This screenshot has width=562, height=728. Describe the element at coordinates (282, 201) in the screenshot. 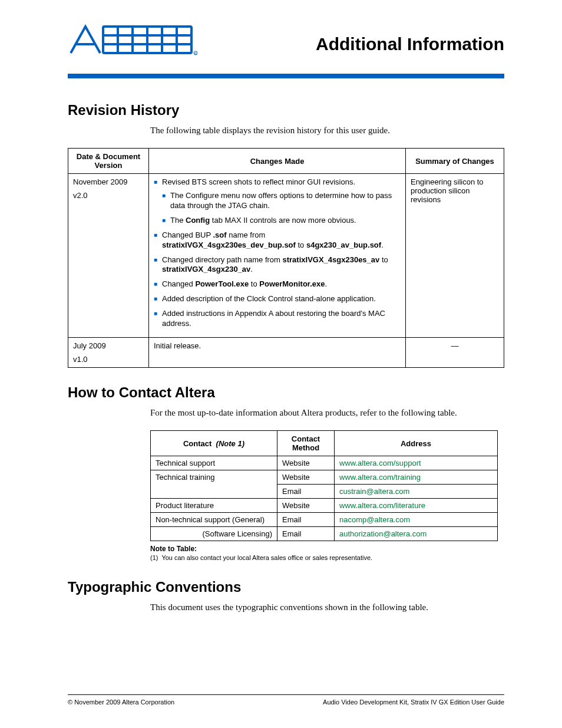

I see `change-subitem: The Configure menu now offers options to…` at that location.